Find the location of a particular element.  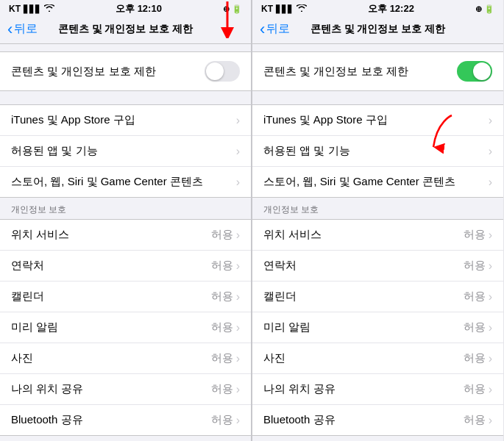

status-left: KT ▋▋▋ is located at coordinates (32, 9).